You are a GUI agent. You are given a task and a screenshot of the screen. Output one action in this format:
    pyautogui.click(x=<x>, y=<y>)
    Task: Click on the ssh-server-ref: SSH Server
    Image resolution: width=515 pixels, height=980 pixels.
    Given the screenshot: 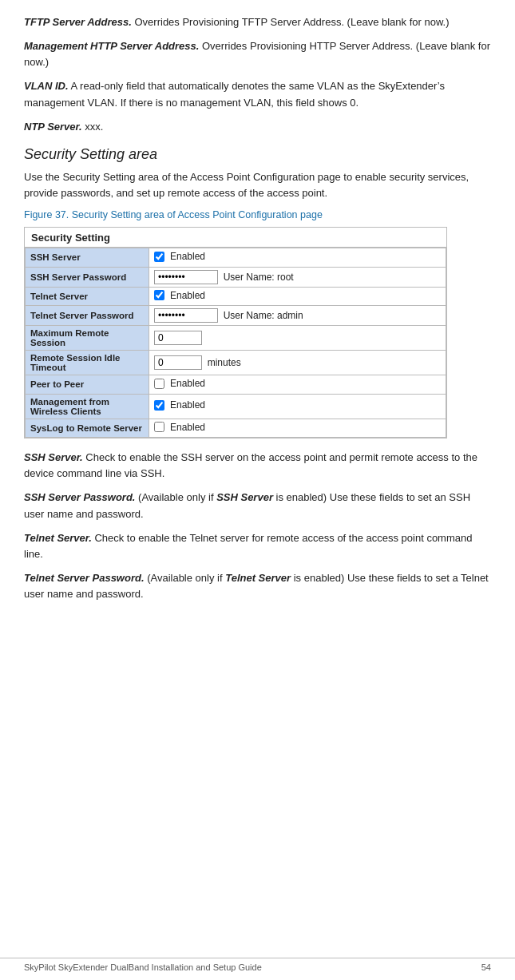 What is the action you would take?
    pyautogui.click(x=244, y=497)
    